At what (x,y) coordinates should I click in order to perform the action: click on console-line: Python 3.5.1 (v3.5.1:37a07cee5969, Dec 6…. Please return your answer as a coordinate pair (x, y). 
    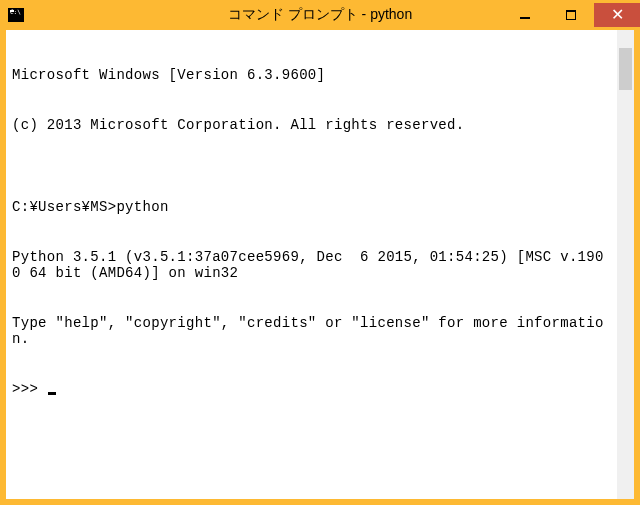
    Looking at the image, I should click on (312, 266).